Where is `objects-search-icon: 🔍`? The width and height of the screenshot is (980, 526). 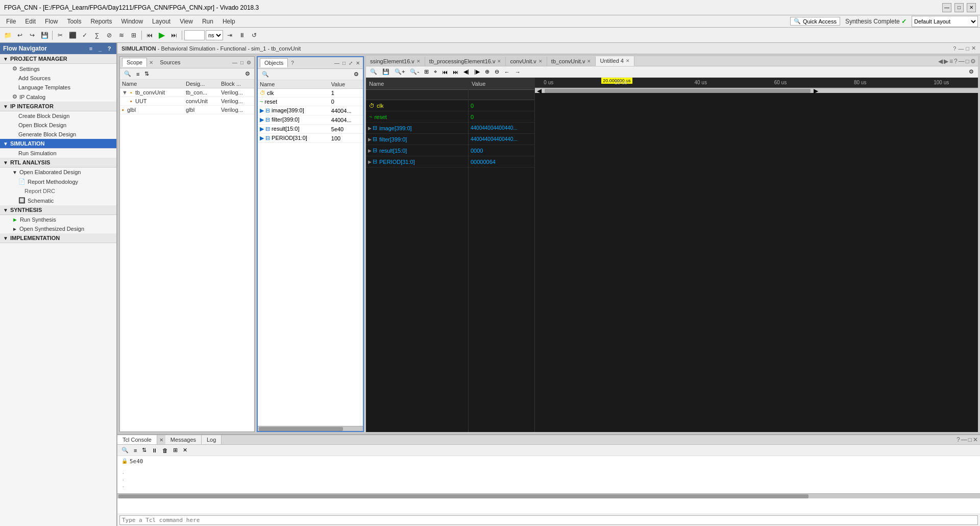 objects-search-icon: 🔍 is located at coordinates (265, 75).